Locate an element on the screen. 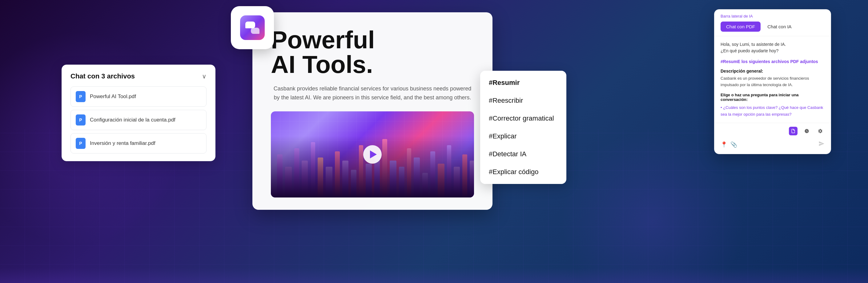 Image resolution: width=868 pixels, height=283 pixels. logo-icon is located at coordinates (253, 28).